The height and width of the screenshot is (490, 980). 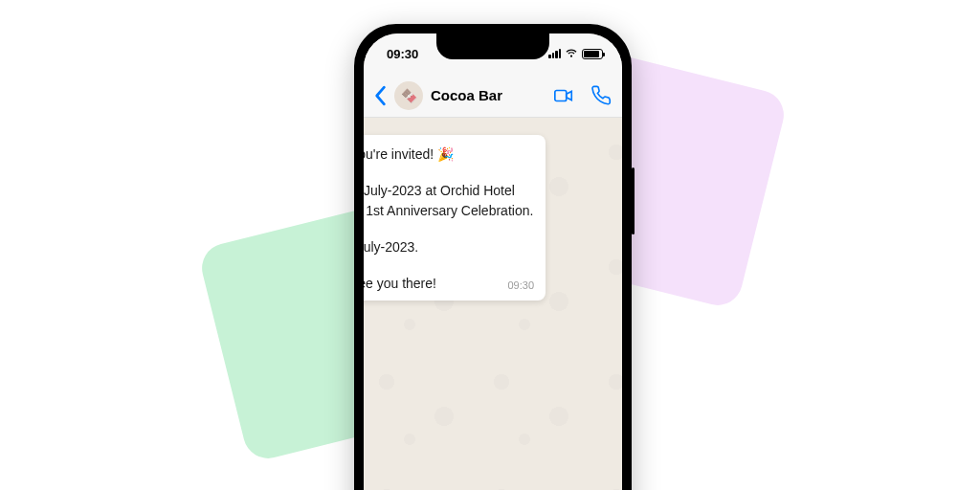 I want to click on message-line-1: Hey Sunny, you're invited! 🎉, so click(x=449, y=154).